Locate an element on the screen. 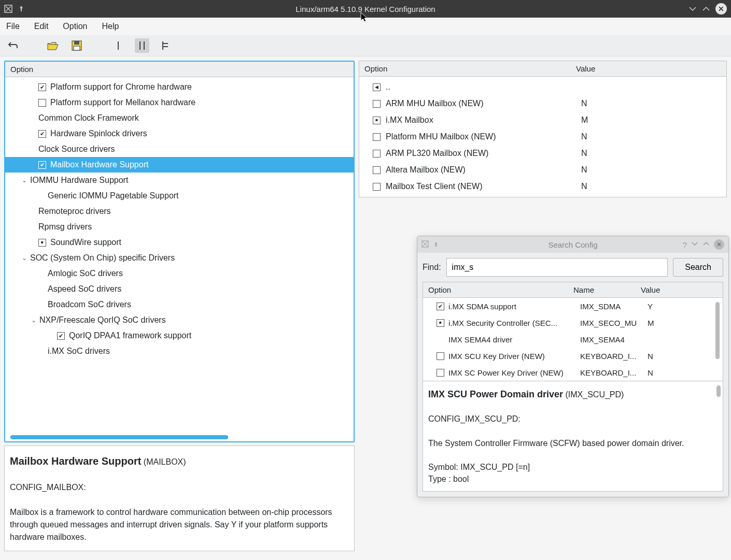 The image size is (731, 560). tree-view-icon is located at coordinates (166, 46).